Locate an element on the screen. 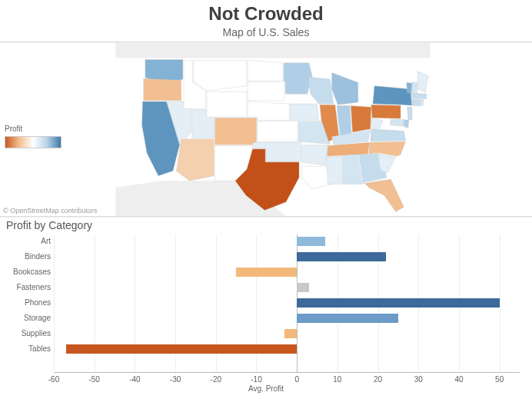  state-az is located at coordinates (195, 160).